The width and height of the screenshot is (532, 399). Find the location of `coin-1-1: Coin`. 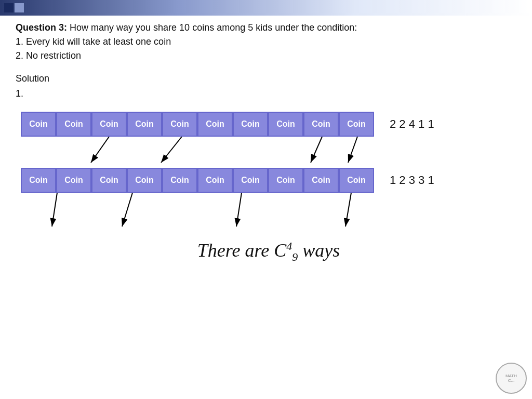

coin-1-1: Coin is located at coordinates (38, 124).